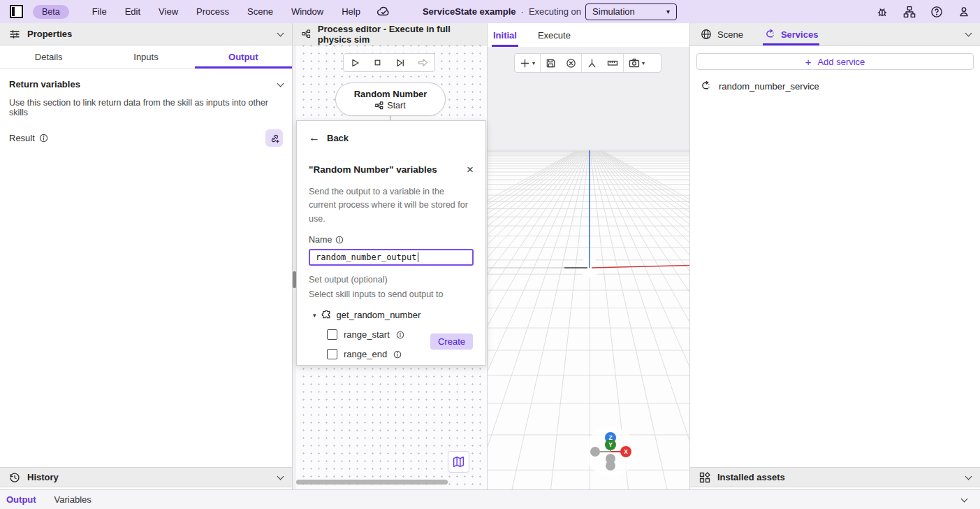 This screenshot has width=980, height=509. What do you see at coordinates (525, 63) in the screenshot?
I see `plus-icon` at bounding box center [525, 63].